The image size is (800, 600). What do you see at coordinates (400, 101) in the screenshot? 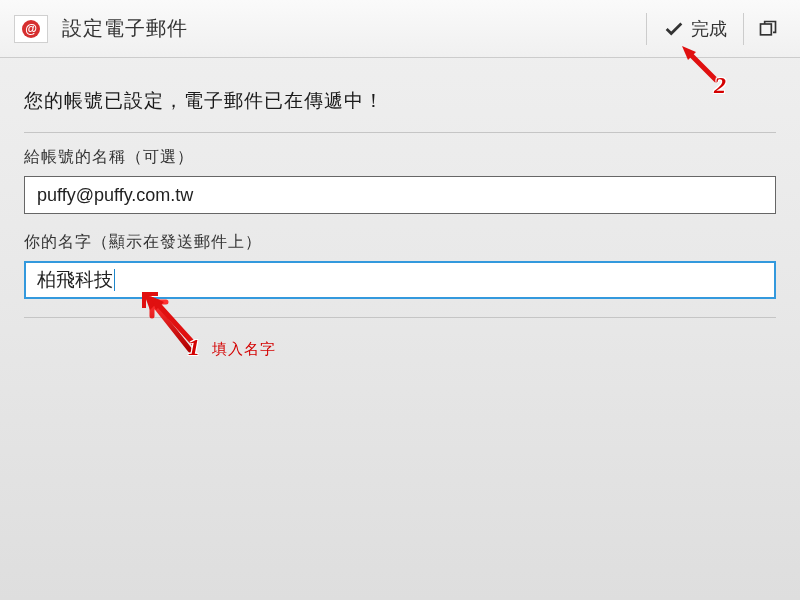
I see `page-heading: 您的帳號已設定，電子郵件已在傳遞中！` at bounding box center [400, 101].